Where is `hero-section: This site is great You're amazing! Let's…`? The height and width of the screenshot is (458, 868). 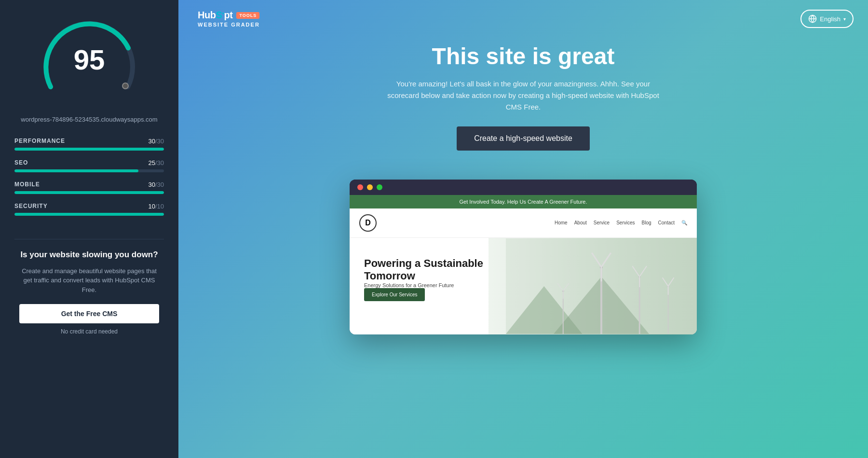
hero-section: This site is great You're amazing! Let's… is located at coordinates (523, 109).